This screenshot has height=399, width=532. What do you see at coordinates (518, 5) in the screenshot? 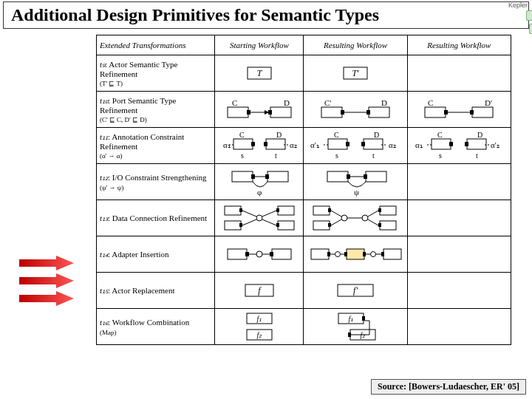
I see `kepler-logo-text: Kepler` at bounding box center [518, 5].